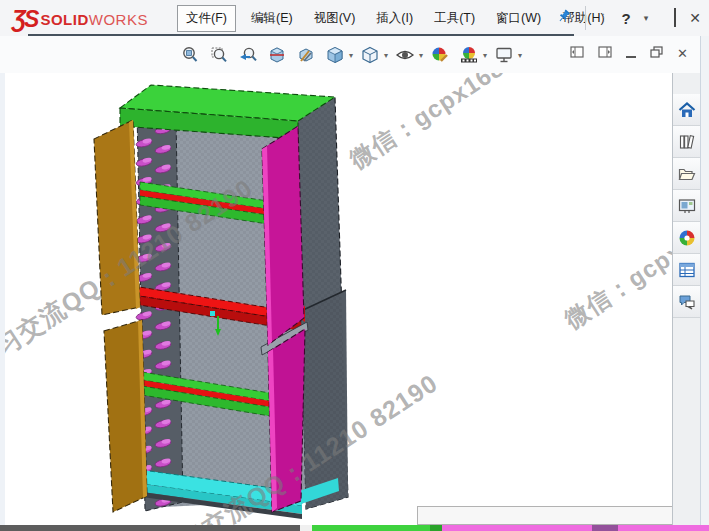  What do you see at coordinates (405, 55) in the screenshot?
I see `hide-show-items-icon` at bounding box center [405, 55].